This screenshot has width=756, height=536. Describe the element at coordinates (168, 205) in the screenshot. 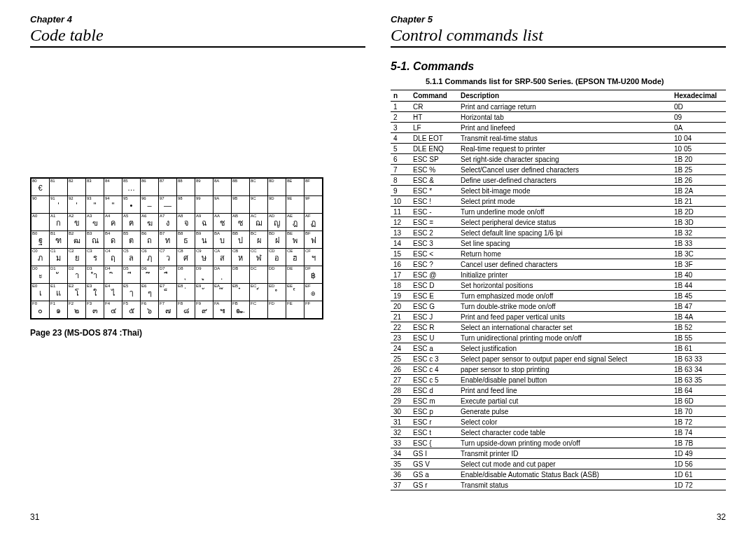

I see `code-cell: 97—` at that location.